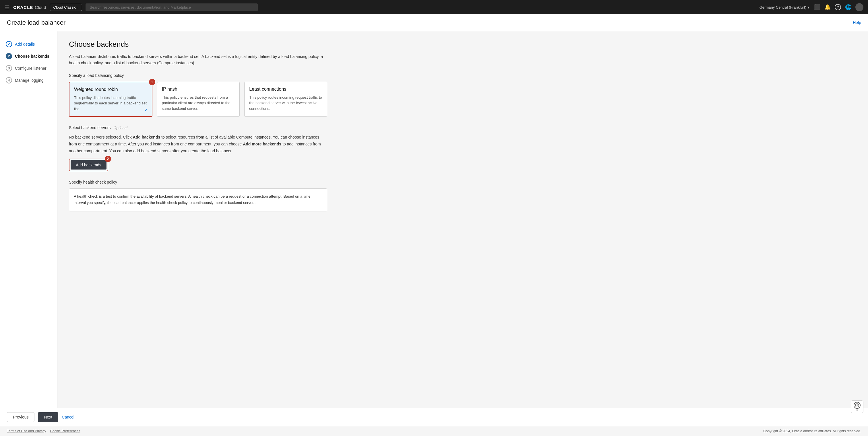 The width and height of the screenshot is (868, 436). What do you see at coordinates (463, 75) in the screenshot?
I see `policy-section-label: Specify a load balancing policy` at bounding box center [463, 75].